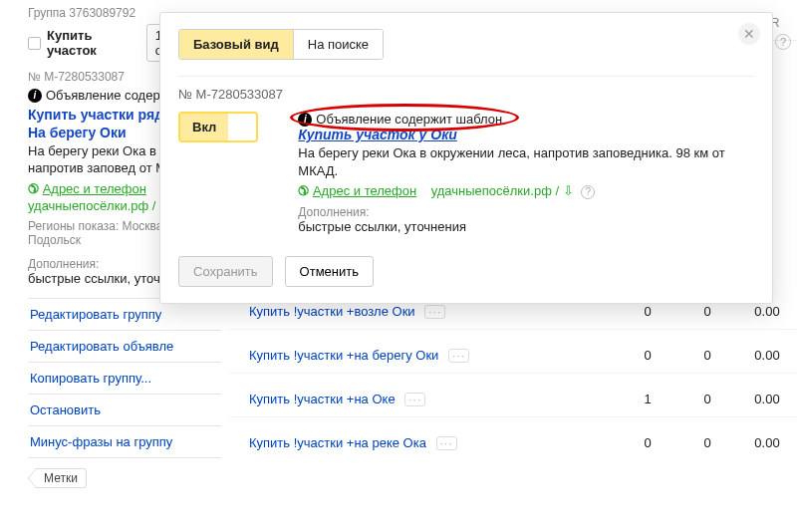 The image size is (797, 532). What do you see at coordinates (125, 442) in the screenshot?
I see `minus-words-link: Минус-фразы на группу` at bounding box center [125, 442].